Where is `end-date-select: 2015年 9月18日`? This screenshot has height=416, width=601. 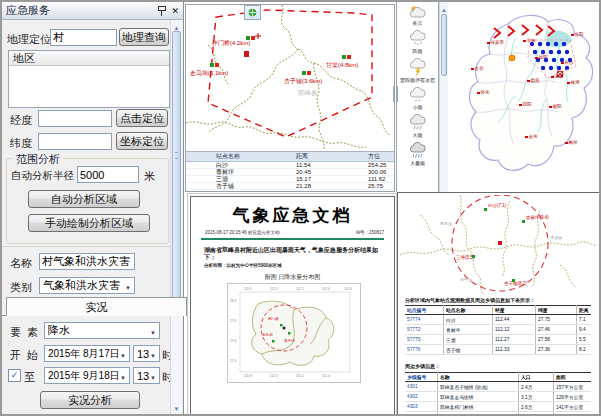 end-date-select: 2015年 9月18日 is located at coordinates (87, 376).